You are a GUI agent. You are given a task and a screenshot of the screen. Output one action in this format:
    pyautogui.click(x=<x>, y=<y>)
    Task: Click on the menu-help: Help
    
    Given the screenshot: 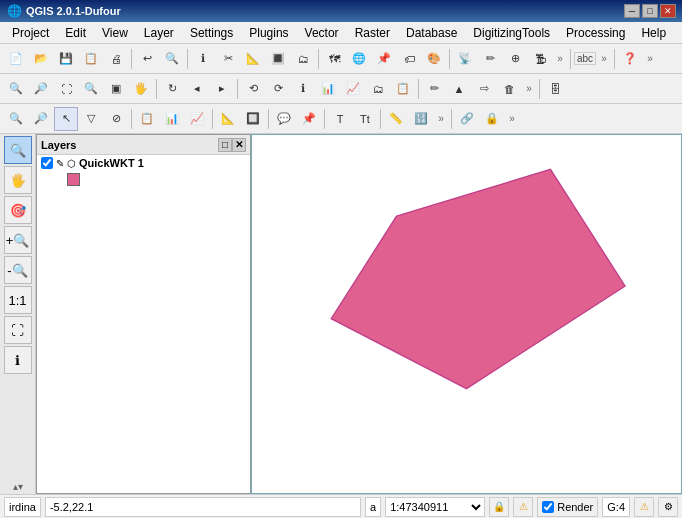 What is the action you would take?
    pyautogui.click(x=654, y=33)
    